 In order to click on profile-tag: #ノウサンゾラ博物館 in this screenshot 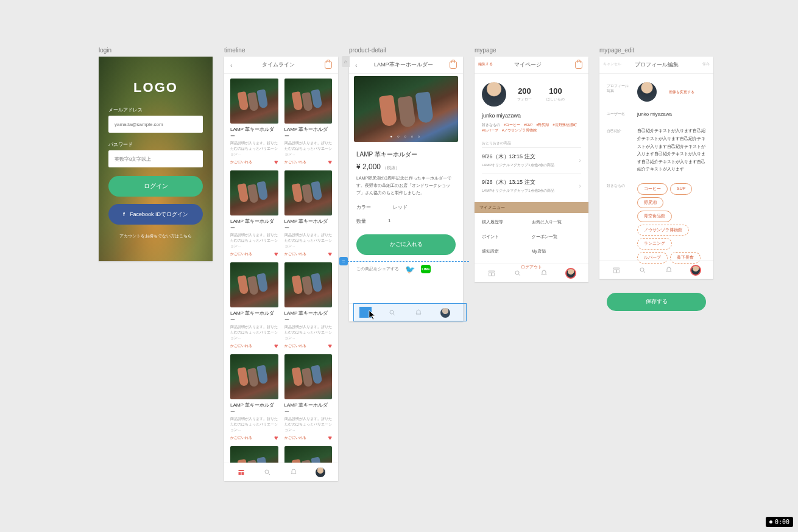, I will do `click(519, 130)`.